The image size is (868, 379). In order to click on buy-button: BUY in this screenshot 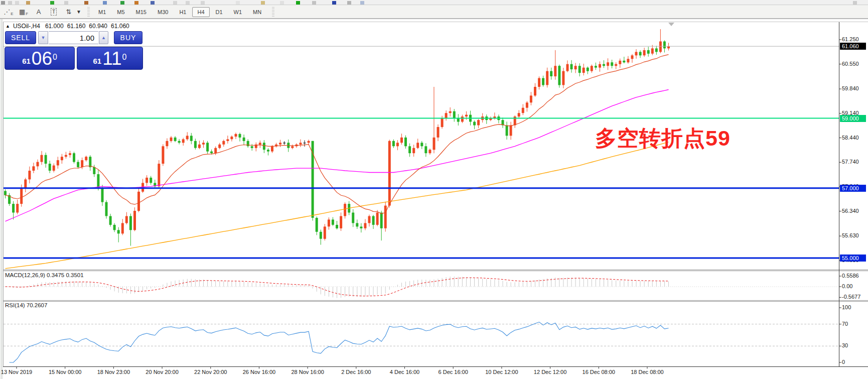, I will do `click(128, 38)`.